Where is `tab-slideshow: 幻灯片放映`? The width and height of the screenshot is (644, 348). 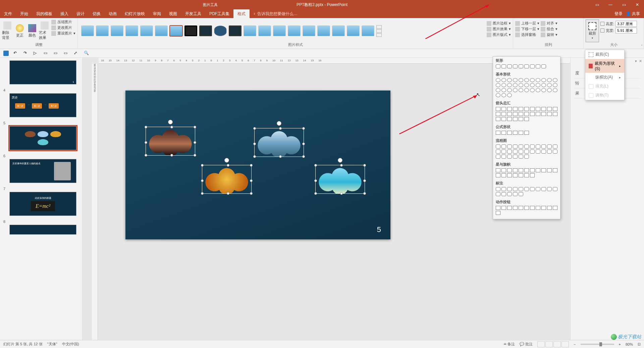 tab-slideshow: 幻灯片放映 is located at coordinates (135, 14).